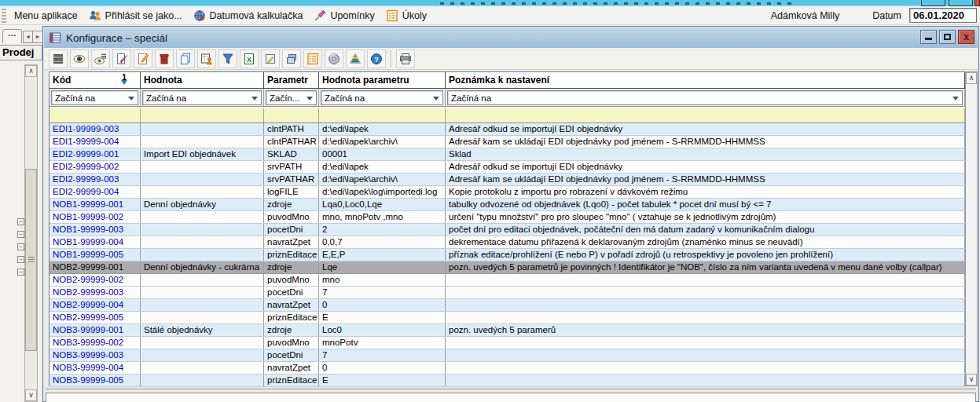 Image resolution: width=980 pixels, height=402 pixels. I want to click on table-row: NOB1-99999-003pocetDni2počet dní pro edi…, so click(508, 230).